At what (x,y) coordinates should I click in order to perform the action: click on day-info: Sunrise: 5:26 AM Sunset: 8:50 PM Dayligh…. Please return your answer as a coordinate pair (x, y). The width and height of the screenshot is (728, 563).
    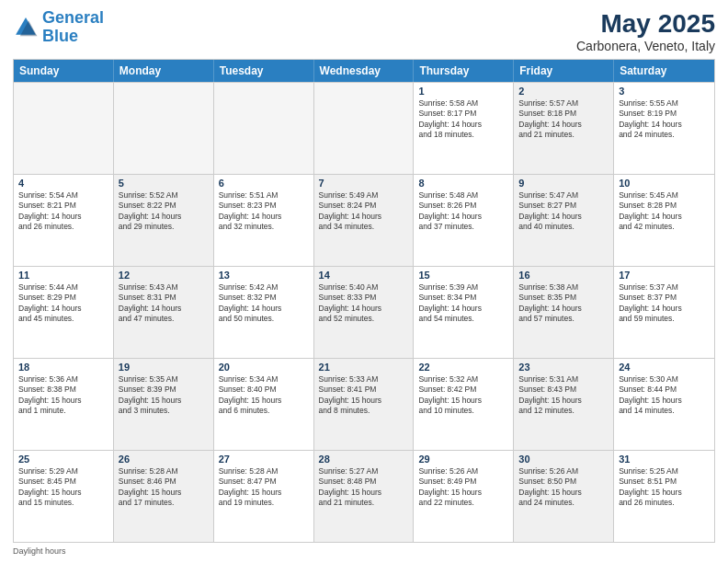
    Looking at the image, I should click on (563, 488).